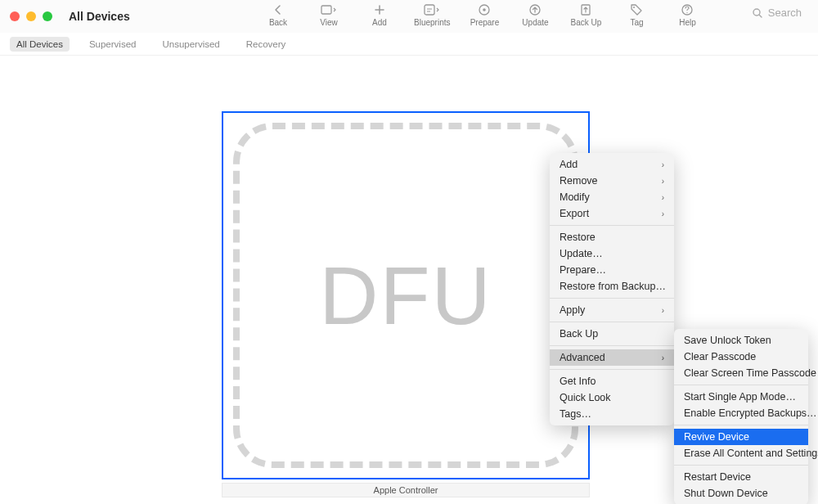 The width and height of the screenshot is (818, 504). Describe the element at coordinates (278, 23) in the screenshot. I see `toolbar-label: Back` at that location.